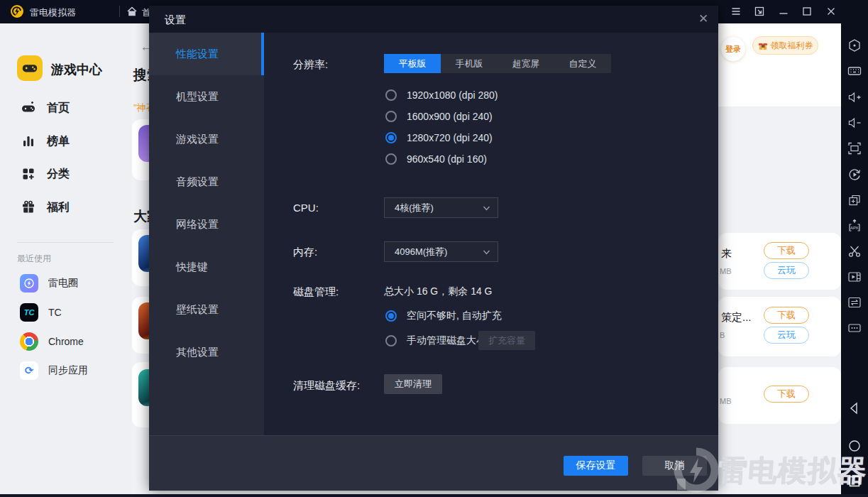 The height and width of the screenshot is (497, 868). Describe the element at coordinates (792, 45) in the screenshot. I see `claim-coupon-label: 领取福利券` at that location.